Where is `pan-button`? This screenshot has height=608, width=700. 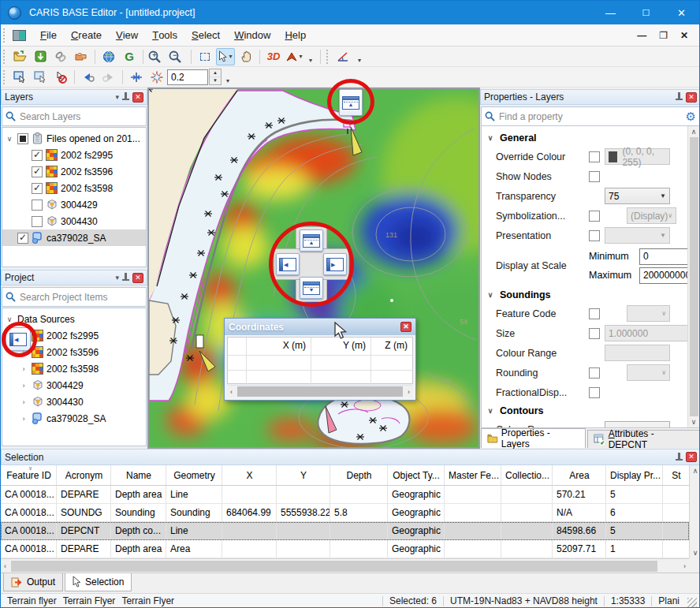 pan-button is located at coordinates (246, 57).